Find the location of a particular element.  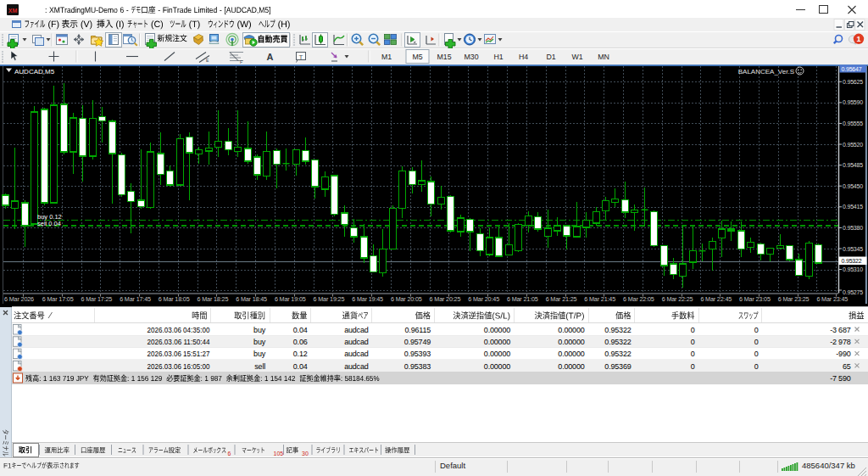

svg-text: 0.95749 is located at coordinates (417, 342).